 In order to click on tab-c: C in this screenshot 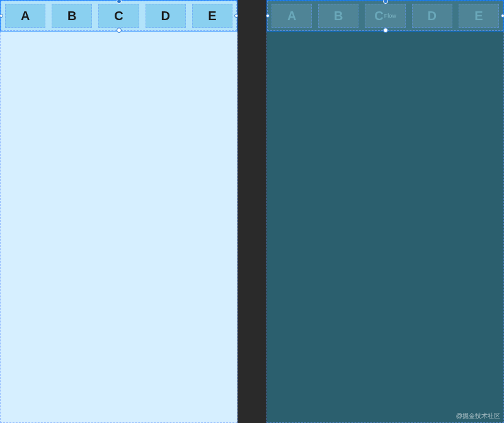, I will do `click(118, 16)`.